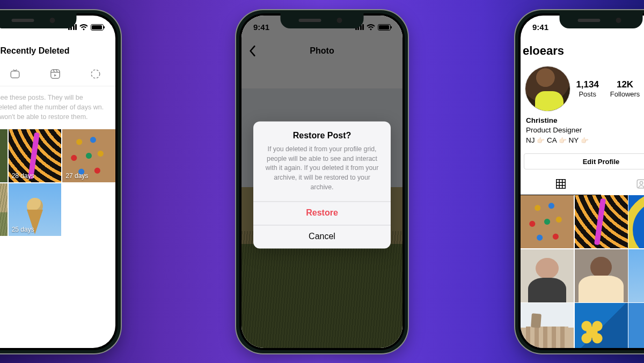 The width and height of the screenshot is (644, 363). Describe the element at coordinates (582, 271) in the screenshot. I see `profile-grid` at that location.